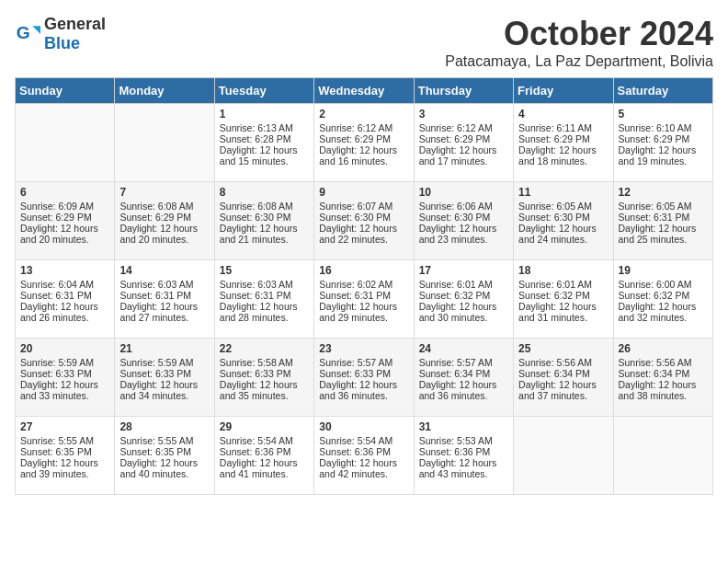 This screenshot has width=728, height=563. I want to click on logo-text: General Blue, so click(75, 34).